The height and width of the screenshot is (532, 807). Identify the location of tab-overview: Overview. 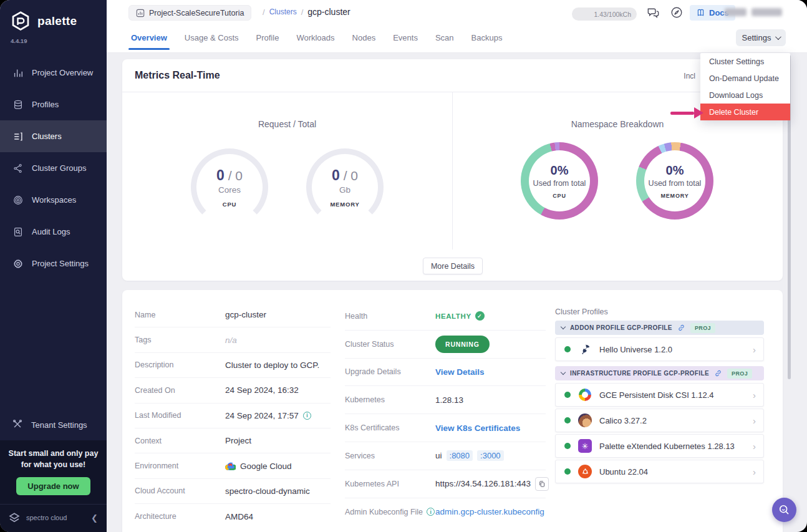
(149, 40).